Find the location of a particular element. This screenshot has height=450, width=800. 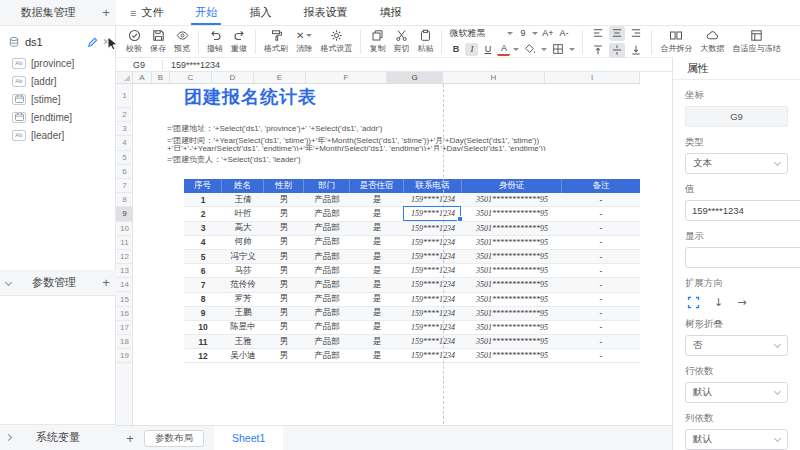

display-input is located at coordinates (742, 258).